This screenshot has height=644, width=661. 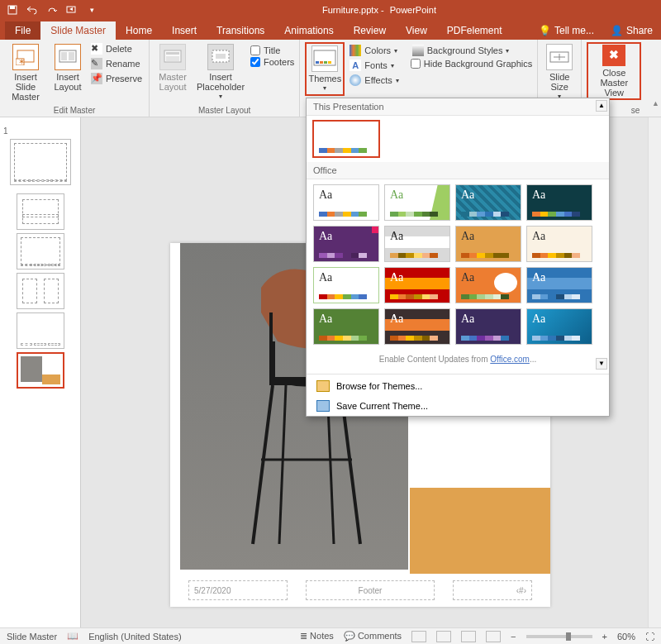 What do you see at coordinates (471, 50) in the screenshot?
I see `background-styles-dropdown: Background Styles▾` at bounding box center [471, 50].